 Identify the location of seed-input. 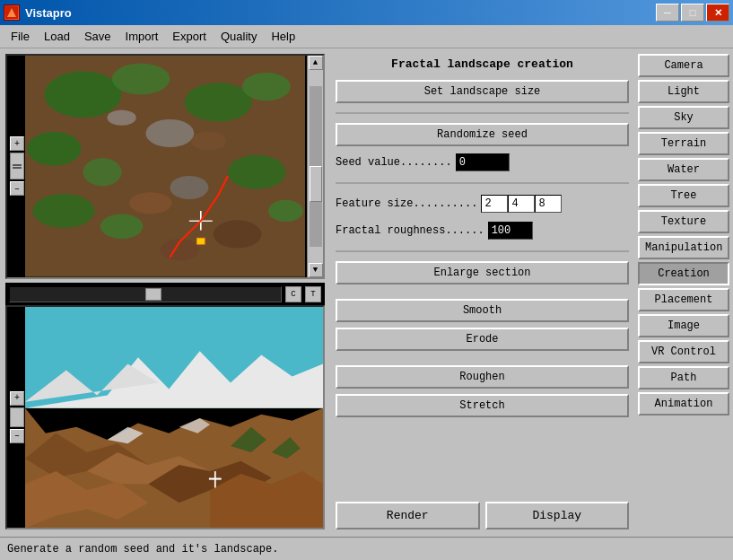
(483, 162).